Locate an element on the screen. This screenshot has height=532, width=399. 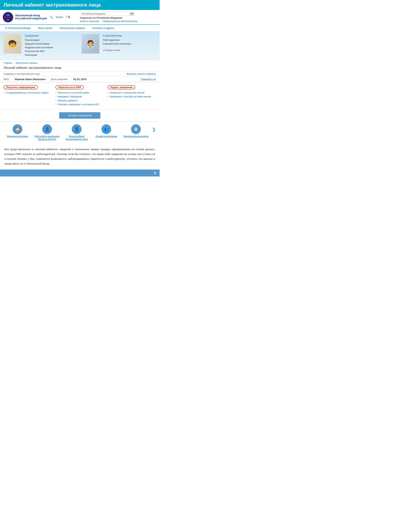
search-icon: 🔍 is located at coordinates (51, 17).